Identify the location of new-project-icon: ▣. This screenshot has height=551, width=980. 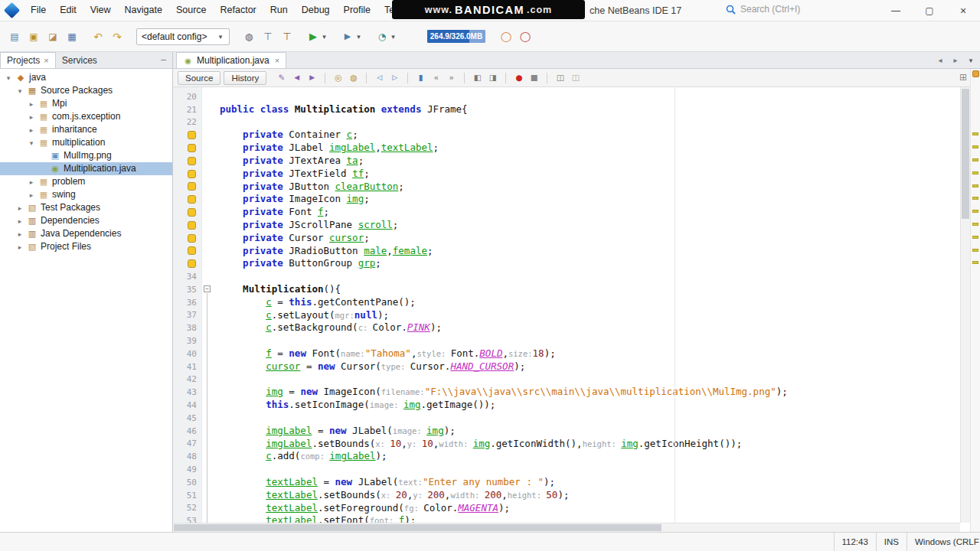
(34, 37).